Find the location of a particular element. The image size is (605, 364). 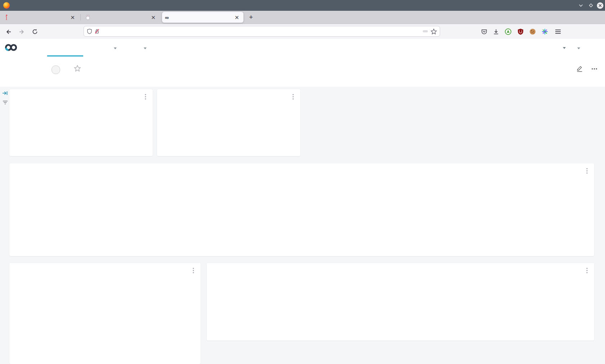

favorite-star-icon is located at coordinates (77, 69).